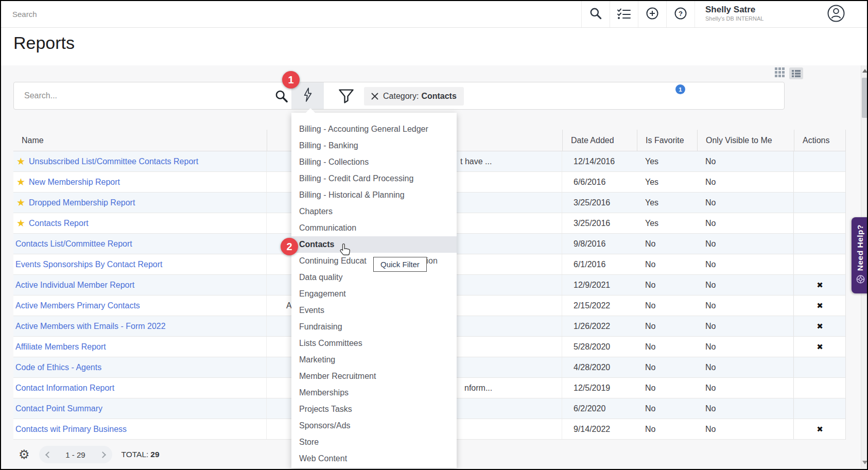  I want to click on need-help-tab: Need Help?, so click(860, 255).